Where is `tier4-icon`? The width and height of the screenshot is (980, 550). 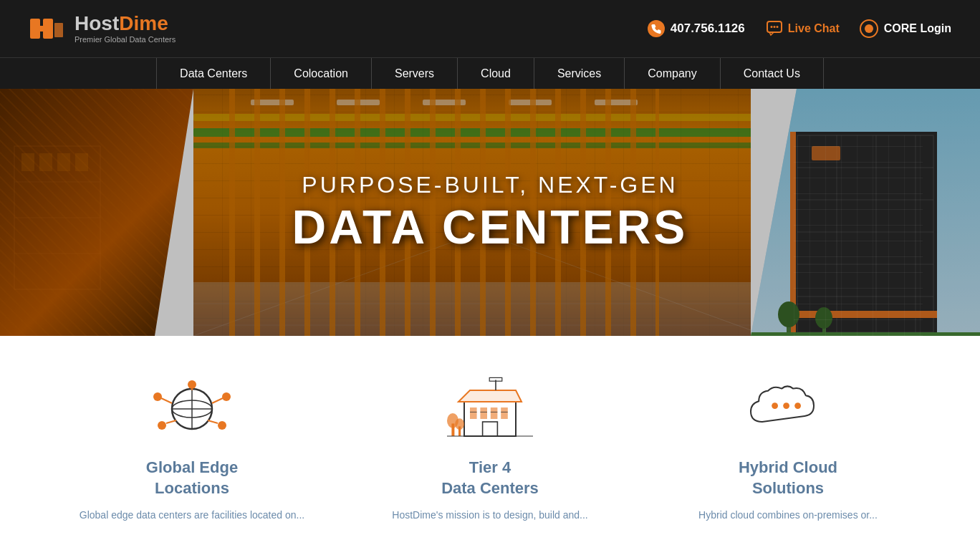
tier4-icon is located at coordinates (490, 407).